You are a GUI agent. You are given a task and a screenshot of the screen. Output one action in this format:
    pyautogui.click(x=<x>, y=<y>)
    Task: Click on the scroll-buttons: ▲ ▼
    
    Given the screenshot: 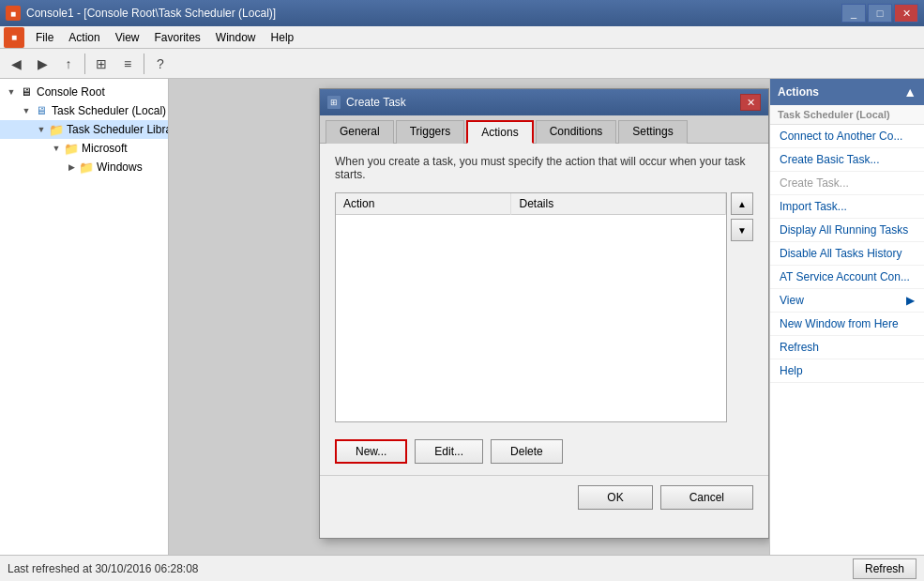 What is the action you would take?
    pyautogui.click(x=742, y=312)
    